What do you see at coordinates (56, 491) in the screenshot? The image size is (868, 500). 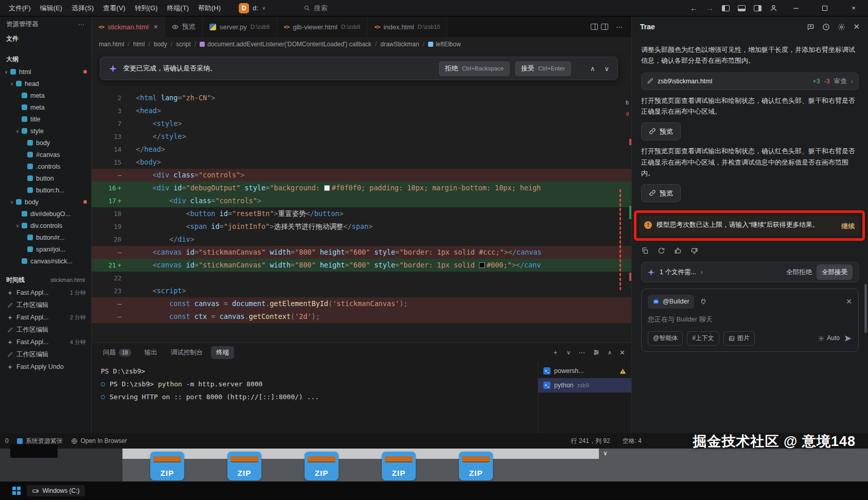 I see `taskbar-item-drive: Windows (C:)` at bounding box center [56, 491].